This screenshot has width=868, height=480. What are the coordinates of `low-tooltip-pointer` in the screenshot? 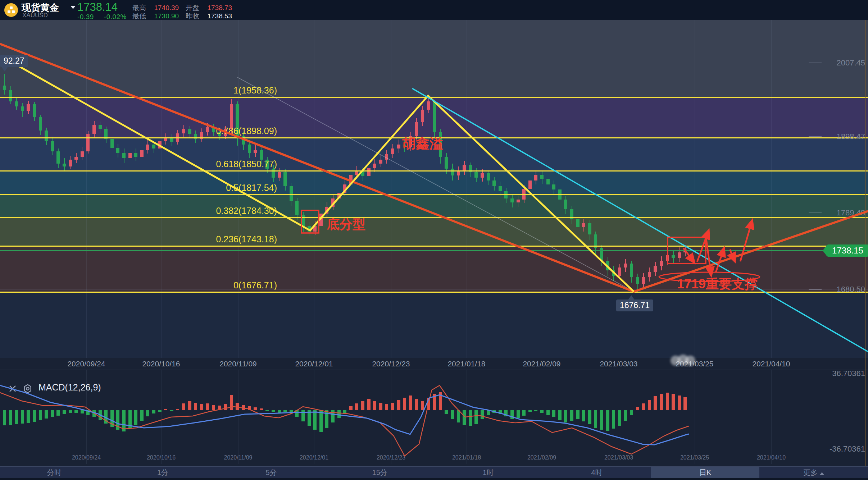 It's located at (631, 298).